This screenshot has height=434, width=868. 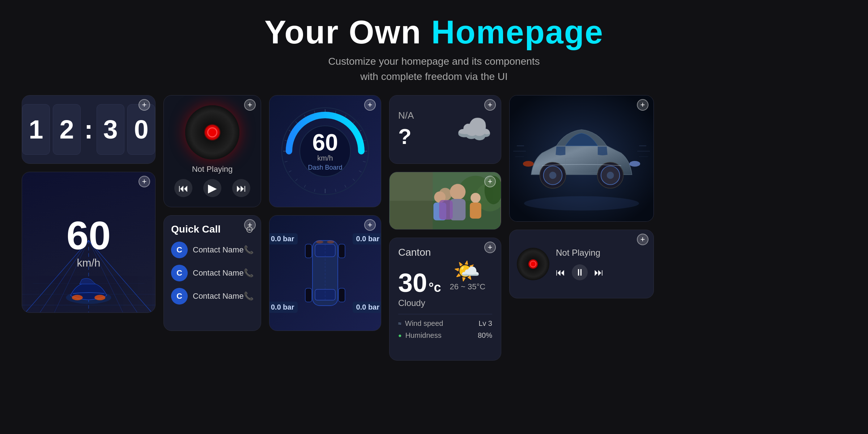 I want to click on weather-na-label: N/A, so click(x=406, y=116).